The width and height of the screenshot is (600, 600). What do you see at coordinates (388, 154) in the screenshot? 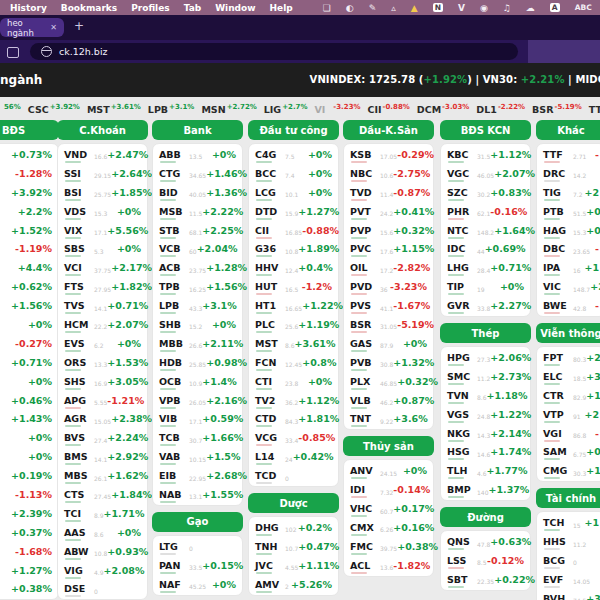
I see `stock-row: KSB17.05-0.29%` at bounding box center [388, 154].